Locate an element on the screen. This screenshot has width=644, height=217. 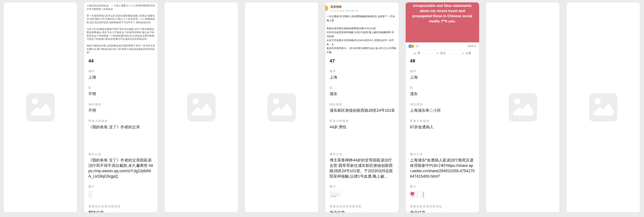
case-card-43: 43 城市 上海 区 徐汇 地址描述 华欣家园 死者大体描述 独居老人 事件介绍… is located at coordinates (40, 107).